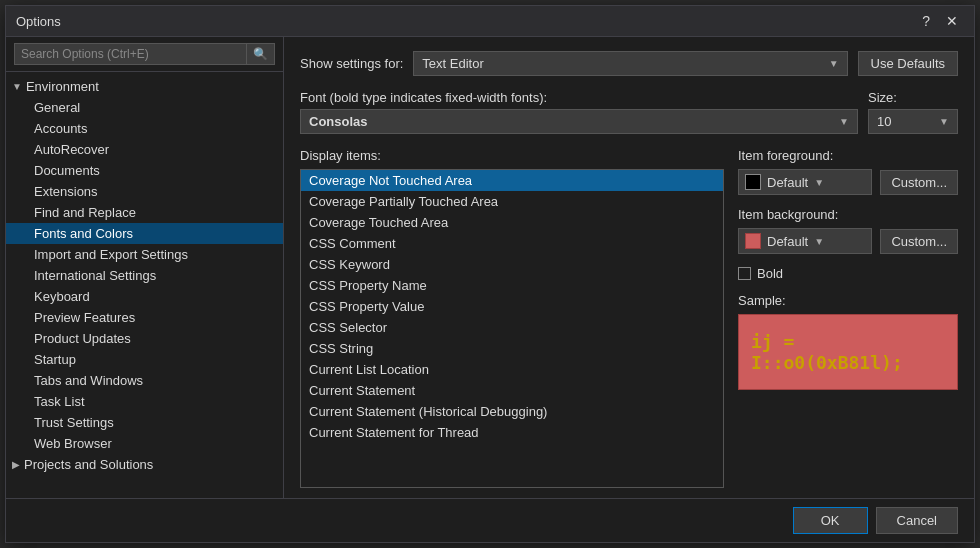 Image resolution: width=980 pixels, height=548 pixels. What do you see at coordinates (60, 128) in the screenshot?
I see `tree-item-label: Accounts` at bounding box center [60, 128].